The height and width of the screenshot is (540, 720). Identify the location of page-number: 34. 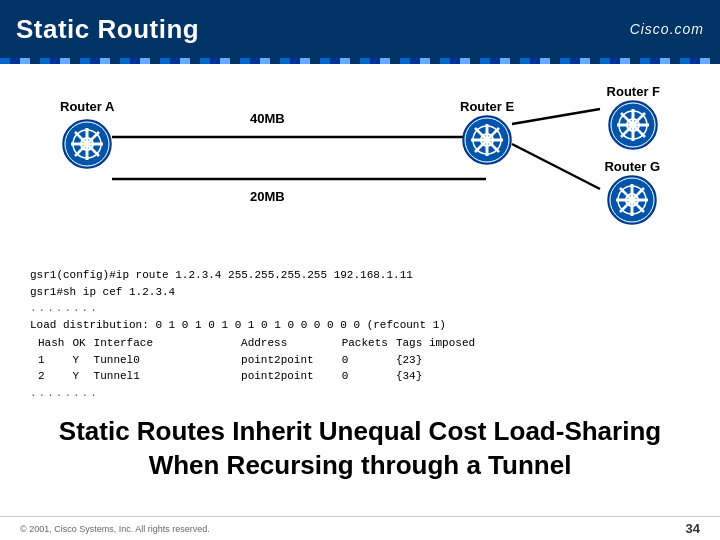
(693, 528).